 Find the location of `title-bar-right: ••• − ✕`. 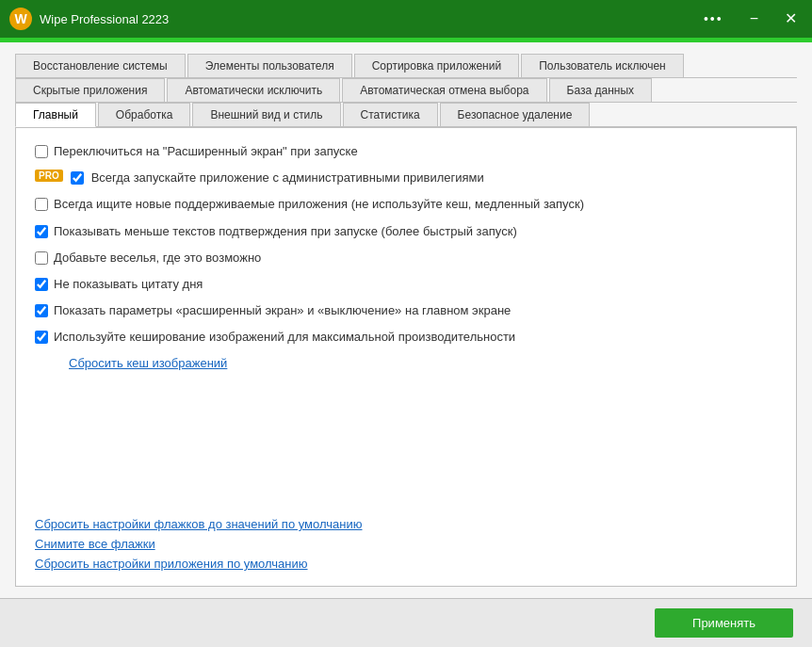

title-bar-right: ••• − ✕ is located at coordinates (750, 19).